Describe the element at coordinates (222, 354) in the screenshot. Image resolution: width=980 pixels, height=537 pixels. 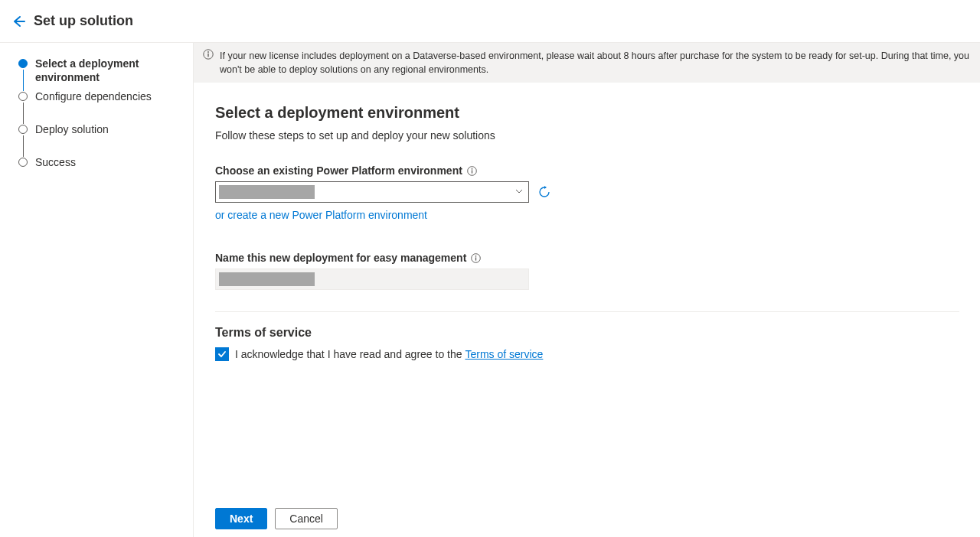
I see `tos-checkbox` at that location.